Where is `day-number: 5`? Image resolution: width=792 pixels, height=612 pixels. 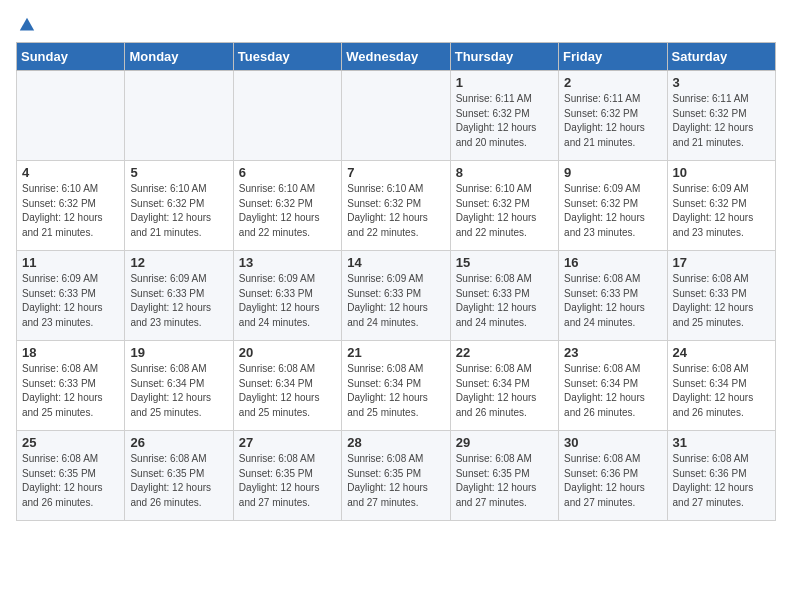 day-number: 5 is located at coordinates (178, 172).